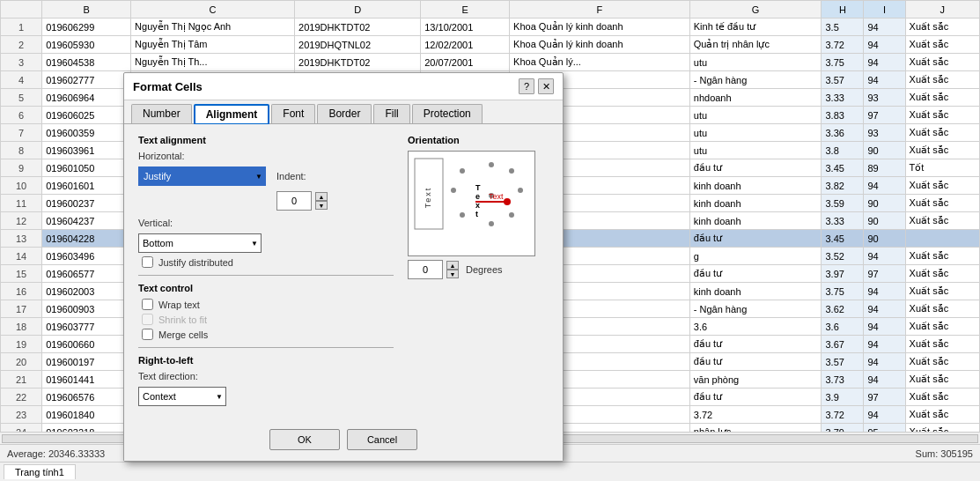 Image resolution: width=980 pixels, height=481 pixels. I want to click on tab-number: Number, so click(162, 114).